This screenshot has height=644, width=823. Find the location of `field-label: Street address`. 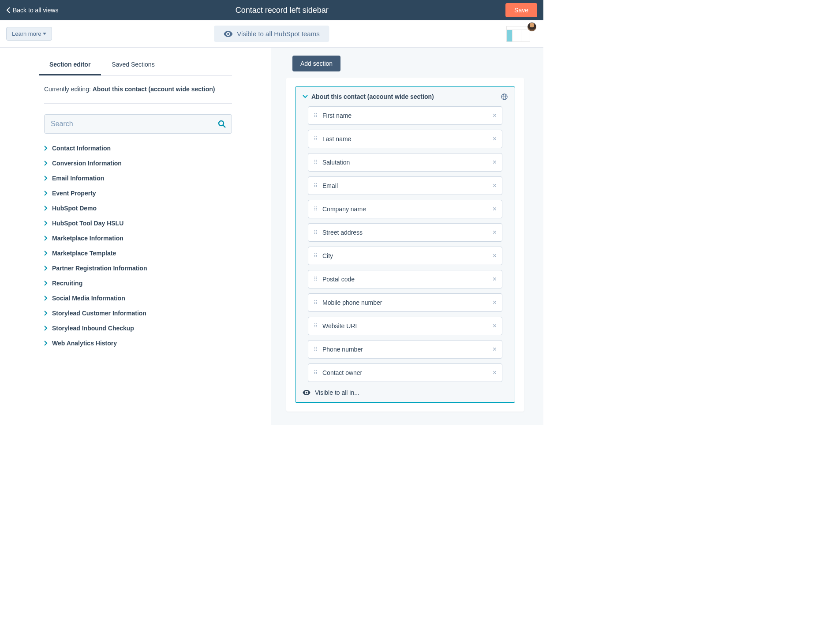

field-label: Street address is located at coordinates (408, 232).